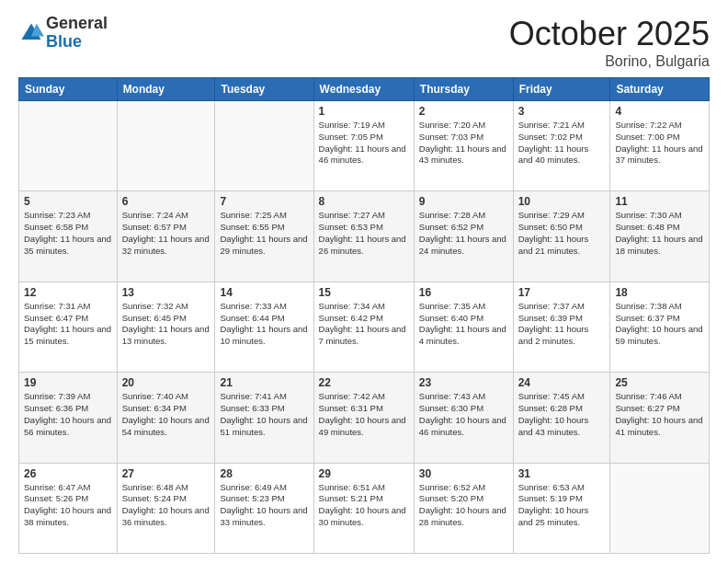 The width and height of the screenshot is (728, 563). Describe the element at coordinates (660, 418) in the screenshot. I see `calendar-cell: 25Sunrise: 7:46 AM Sunset: 6:27 PM Dayli…` at that location.